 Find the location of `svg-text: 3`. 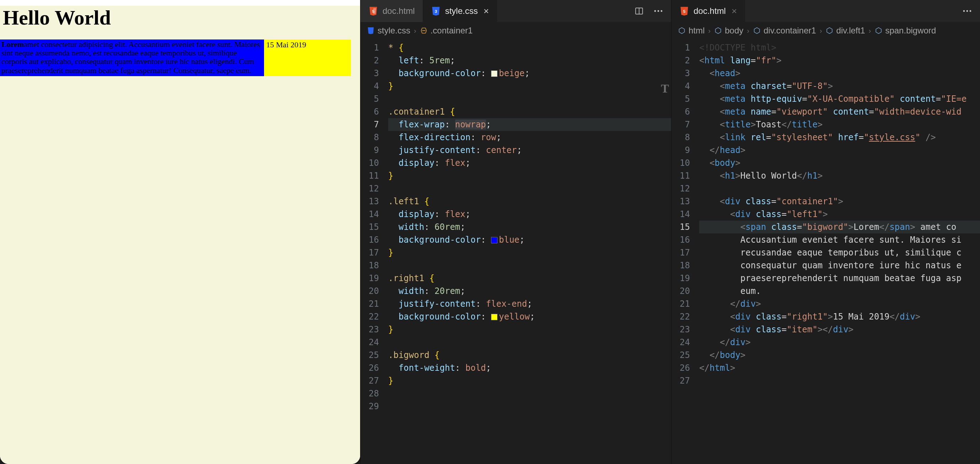

svg-text: 3 is located at coordinates (436, 11).